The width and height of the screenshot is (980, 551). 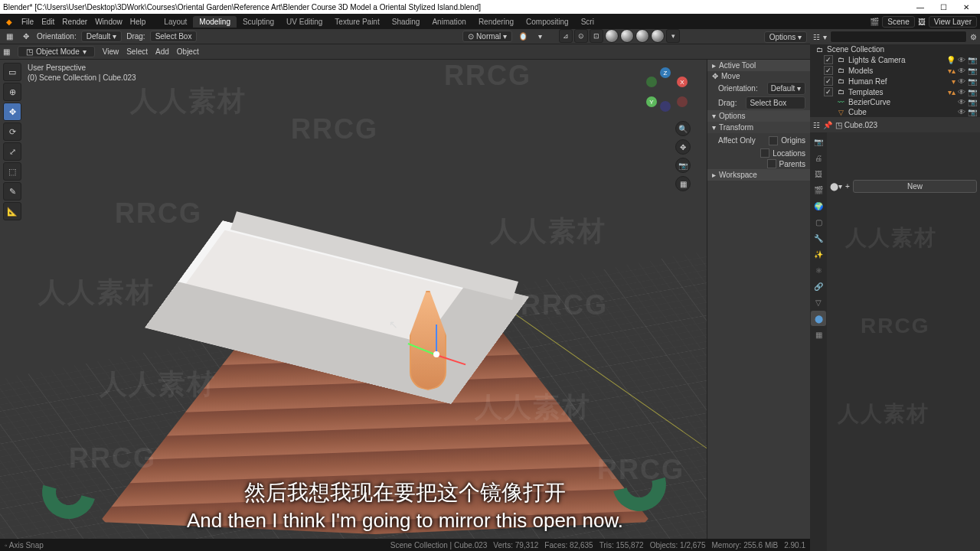 What do you see at coordinates (952, 21) in the screenshot?
I see `viewlayer-field: View Layer` at bounding box center [952, 21].